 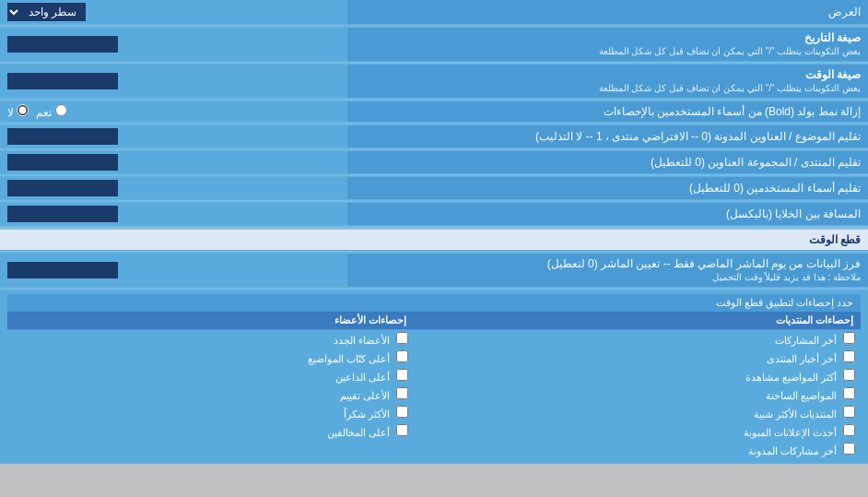 I want to click on col2-item-2: أعلى كتّاب المواضيع, so click(x=210, y=358).